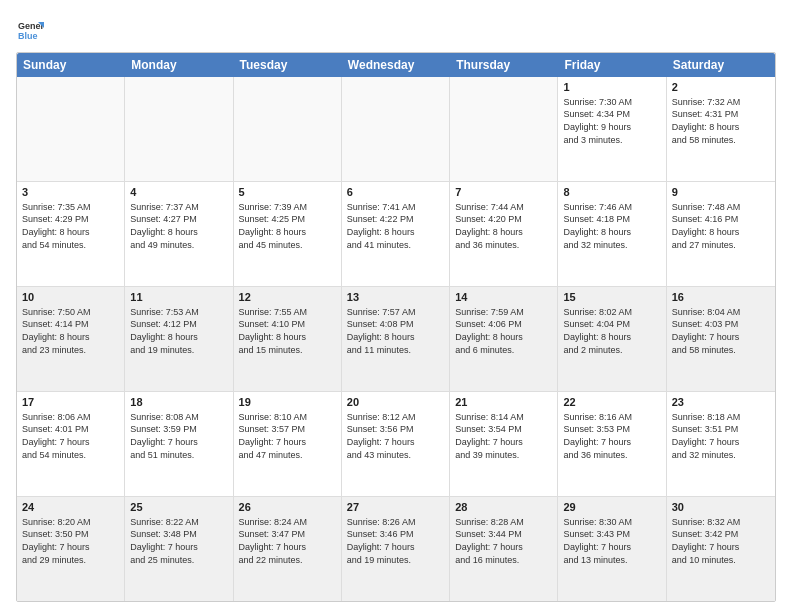 Image resolution: width=792 pixels, height=612 pixels. I want to click on day-cell-15: 15Sunrise: 8:02 AM Sunset: 4:04 PM Dayli…, so click(612, 339).